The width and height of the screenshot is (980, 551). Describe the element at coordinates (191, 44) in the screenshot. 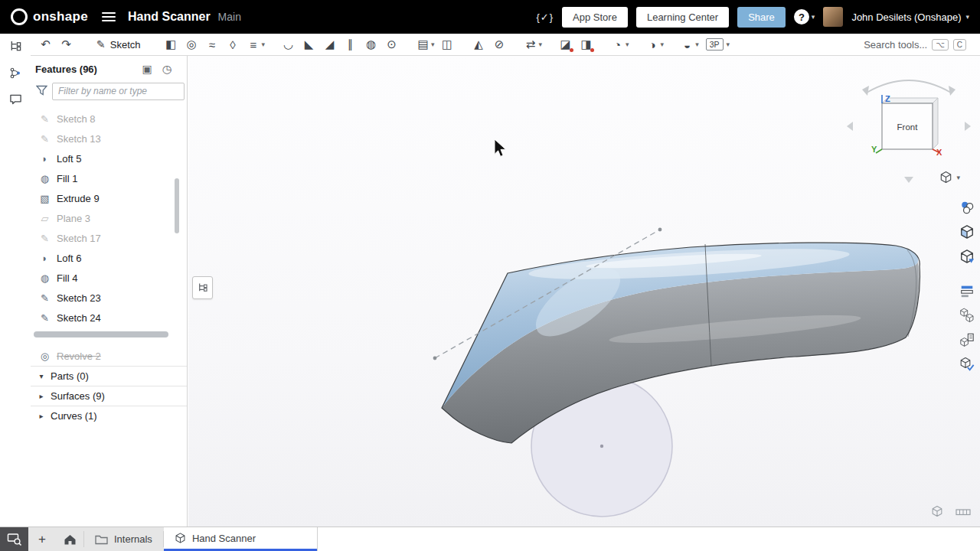

I see `revolve-tool-icon: ◎` at that location.